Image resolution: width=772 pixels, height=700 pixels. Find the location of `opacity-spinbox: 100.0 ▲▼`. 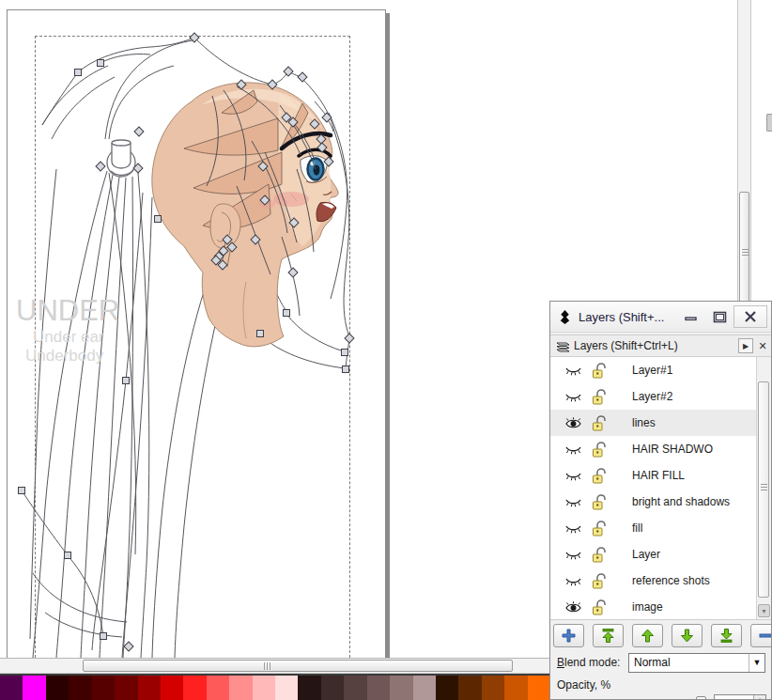

opacity-spinbox: 100.0 ▲▼ is located at coordinates (740, 697).